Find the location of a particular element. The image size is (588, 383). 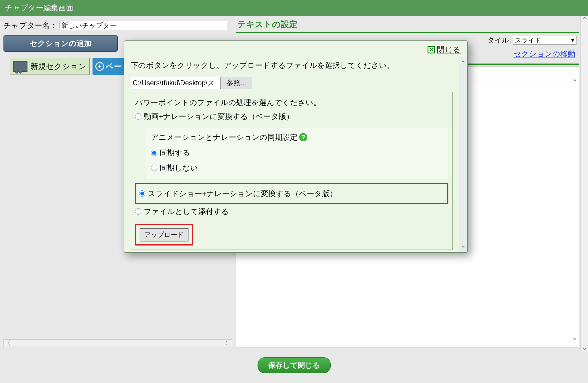

radio-opt2-input is located at coordinates (142, 194).